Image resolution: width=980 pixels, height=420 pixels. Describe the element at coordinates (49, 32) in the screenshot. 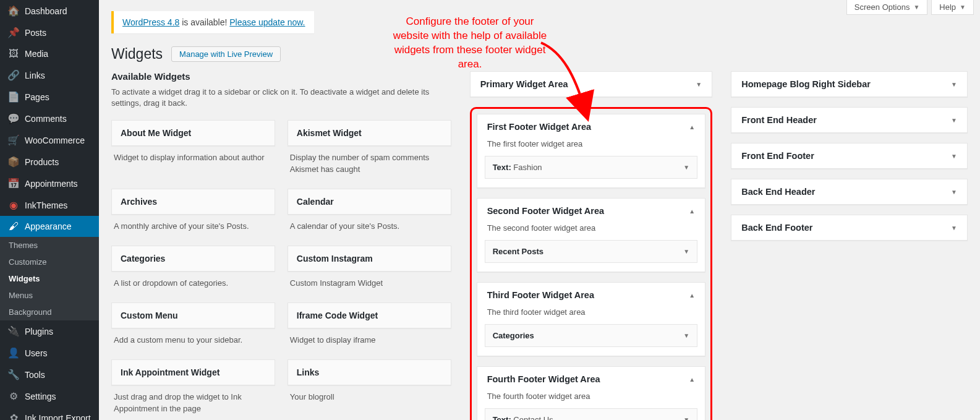

I see `sidebar-item-posts: 📌Posts` at that location.